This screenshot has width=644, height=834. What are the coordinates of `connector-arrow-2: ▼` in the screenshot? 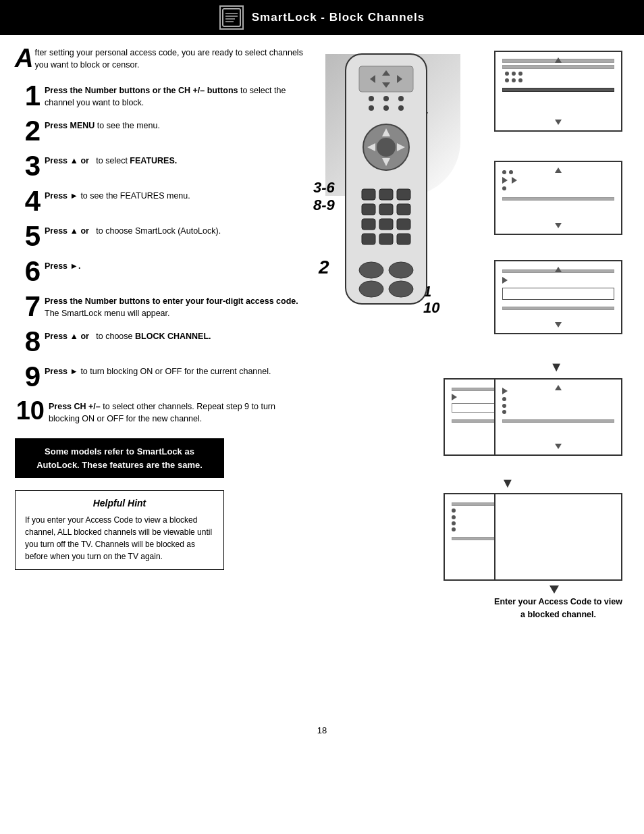 It's located at (508, 484).